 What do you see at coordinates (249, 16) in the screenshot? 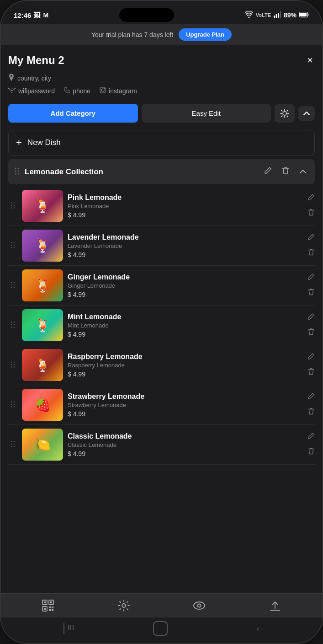
I see `wifi-icon` at bounding box center [249, 16].